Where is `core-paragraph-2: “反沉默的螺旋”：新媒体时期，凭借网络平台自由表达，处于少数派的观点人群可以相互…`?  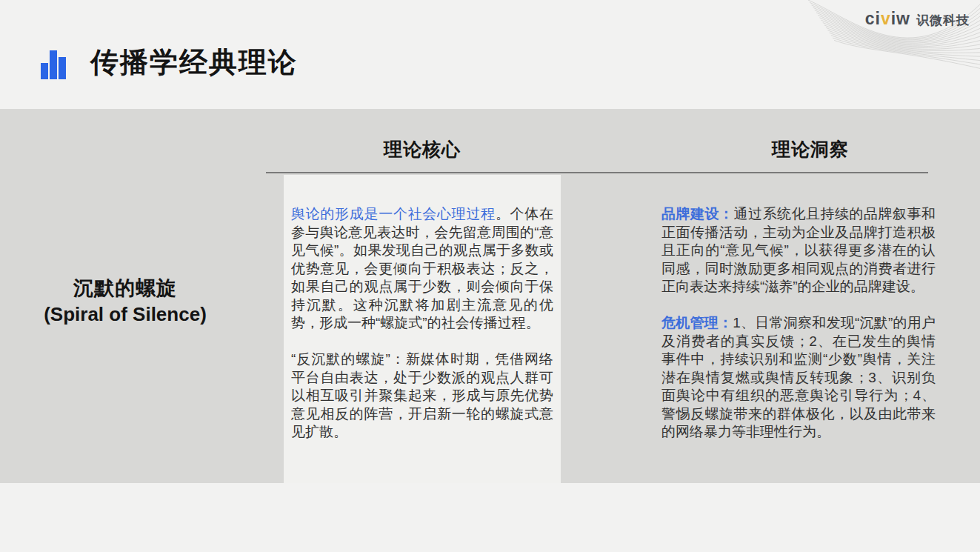 core-paragraph-2: “反沉默的螺旋”：新媒体时期，凭借网络平台自由表达，处于少数派的观点人群可以相互… is located at coordinates (422, 396).